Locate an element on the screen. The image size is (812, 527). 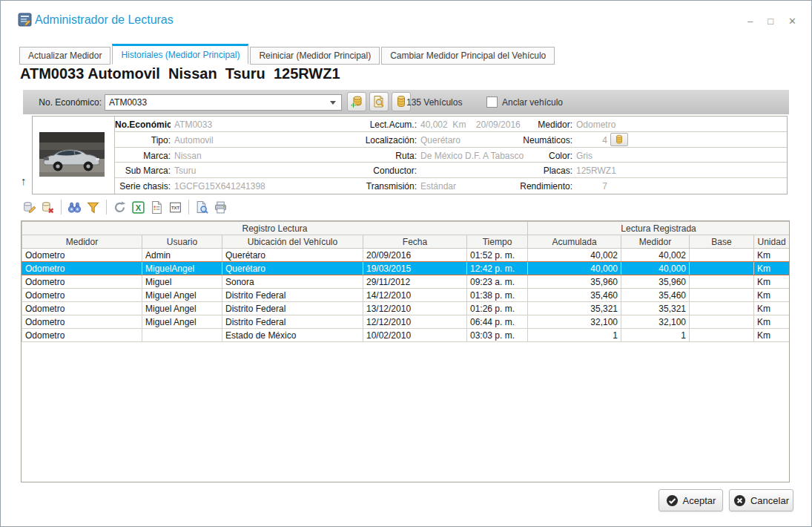
accept-button: Aceptar is located at coordinates (691, 500).